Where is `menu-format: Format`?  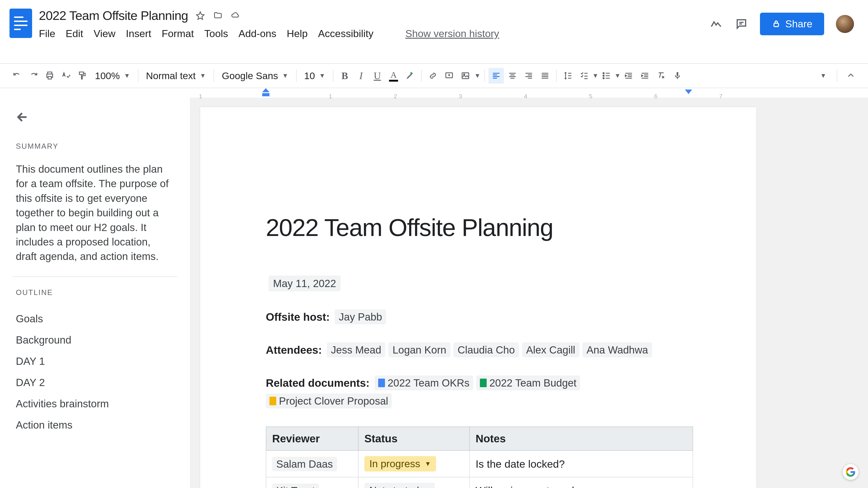
menu-format: Format is located at coordinates (178, 34).